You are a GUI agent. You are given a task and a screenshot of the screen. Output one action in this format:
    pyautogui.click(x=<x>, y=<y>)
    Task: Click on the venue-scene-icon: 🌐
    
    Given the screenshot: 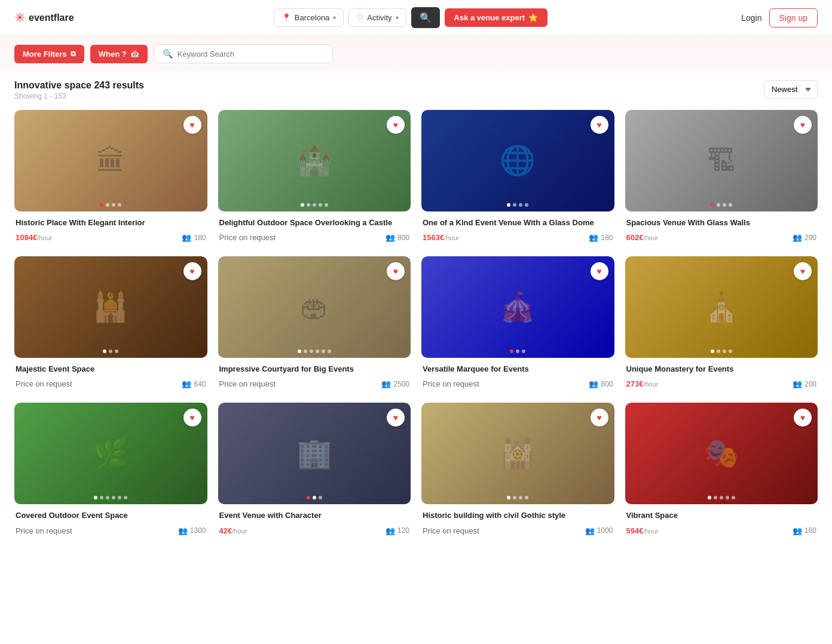 What is the action you would take?
    pyautogui.click(x=518, y=161)
    